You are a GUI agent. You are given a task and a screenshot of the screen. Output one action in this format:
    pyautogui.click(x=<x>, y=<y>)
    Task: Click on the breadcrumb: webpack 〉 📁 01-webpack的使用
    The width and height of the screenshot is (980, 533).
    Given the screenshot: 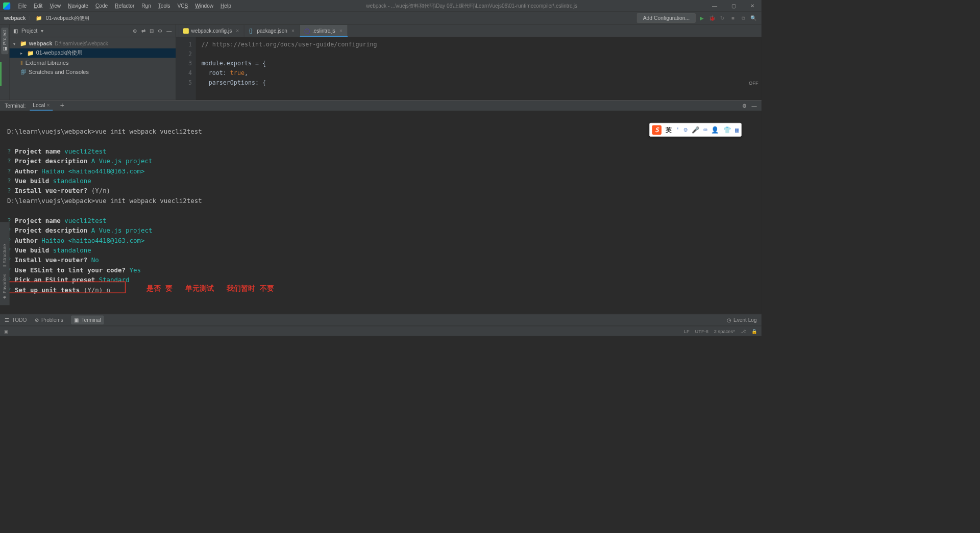 What is the action you would take?
    pyautogui.click(x=47, y=18)
    